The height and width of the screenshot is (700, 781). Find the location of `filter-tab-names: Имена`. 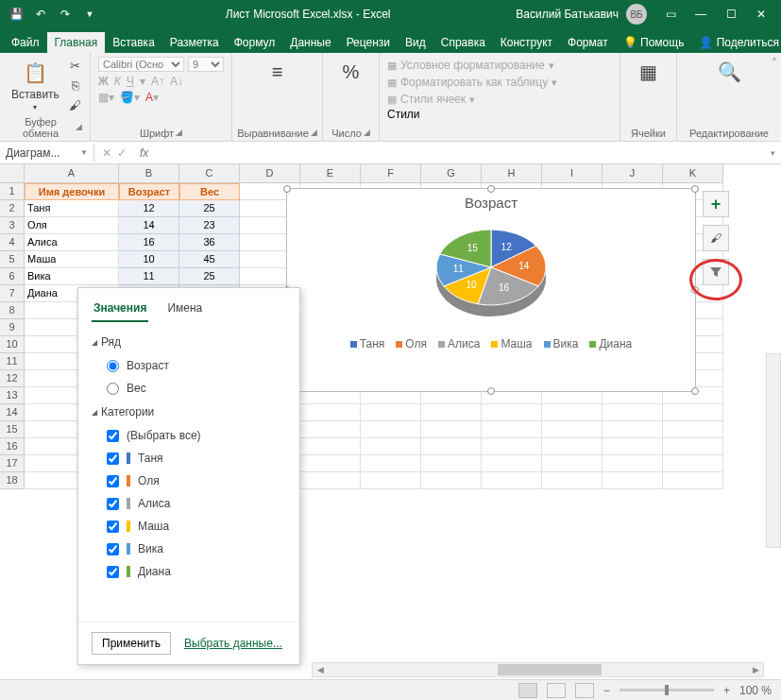

filter-tab-names: Имена is located at coordinates (185, 310).